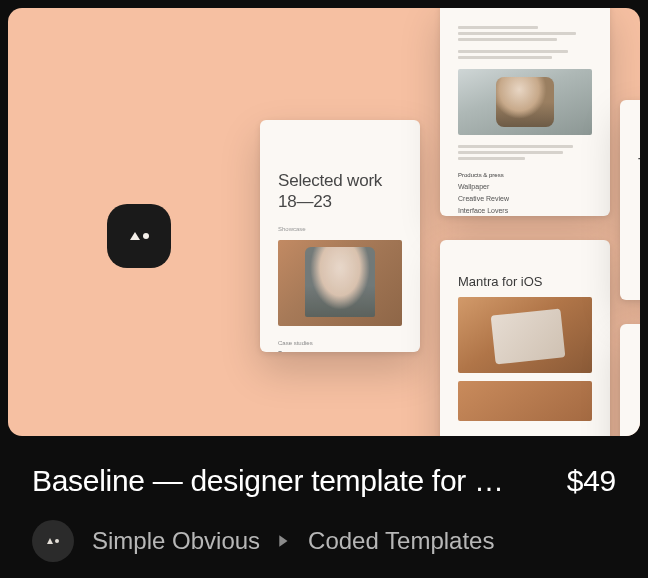  What do you see at coordinates (340, 351) in the screenshot?
I see `mockup-link-label: Super app →` at bounding box center [340, 351].